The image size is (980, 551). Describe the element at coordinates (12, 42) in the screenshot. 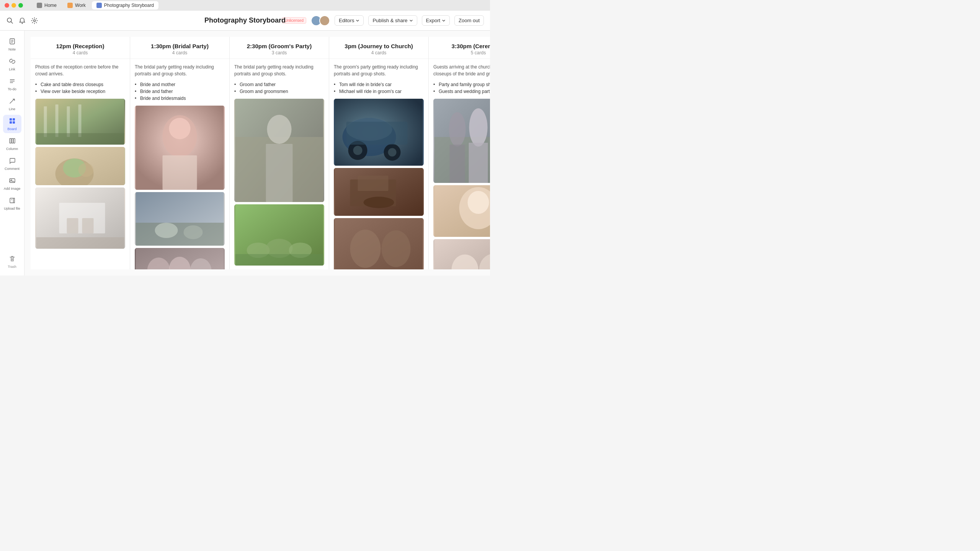

I see `note-icon` at that location.